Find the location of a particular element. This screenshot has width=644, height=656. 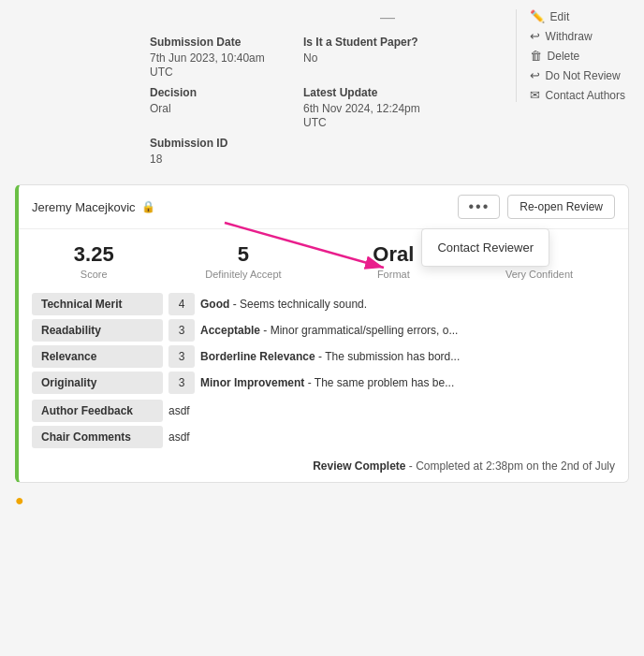

latest-update-item: Latest Update 6th Nov 2024, 12:24pm UTC is located at coordinates (371, 108).